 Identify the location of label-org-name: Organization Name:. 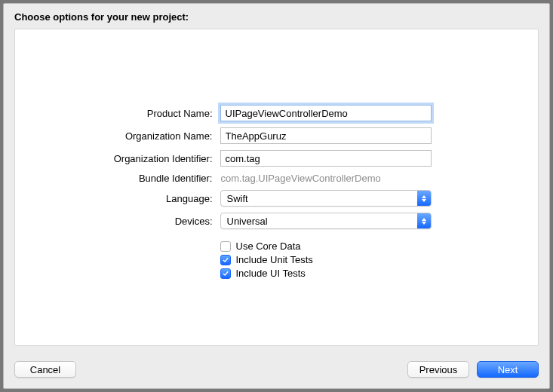
(161, 136).